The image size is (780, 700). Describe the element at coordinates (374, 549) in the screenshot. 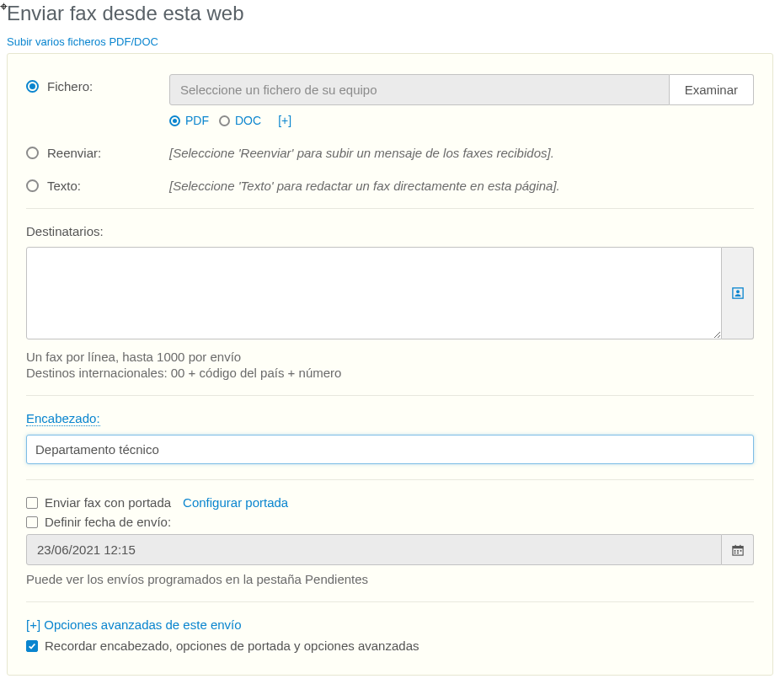

I see `schedule-date-input: 23/06/2021 12:15` at that location.